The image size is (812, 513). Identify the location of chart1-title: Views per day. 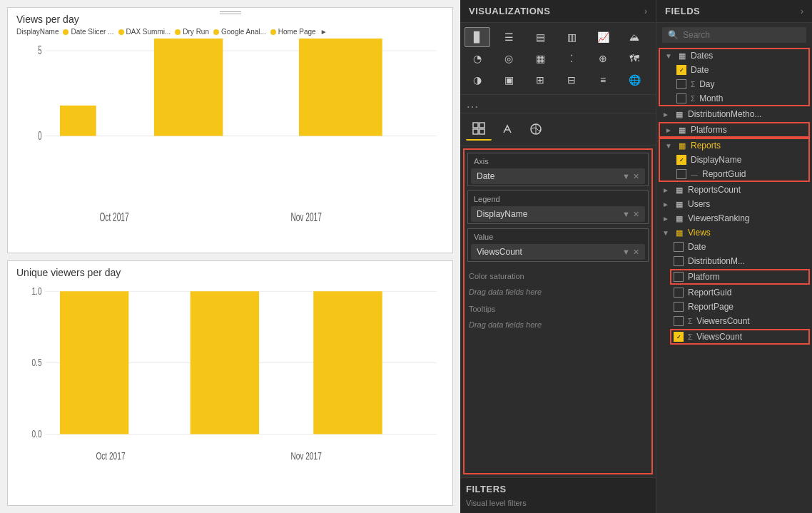
(230, 19).